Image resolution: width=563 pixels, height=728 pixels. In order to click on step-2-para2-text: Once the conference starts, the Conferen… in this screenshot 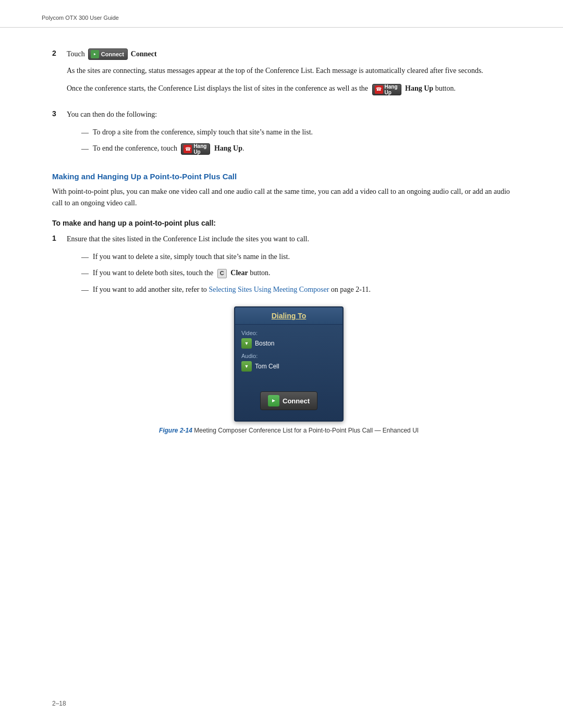, I will do `click(217, 89)`.